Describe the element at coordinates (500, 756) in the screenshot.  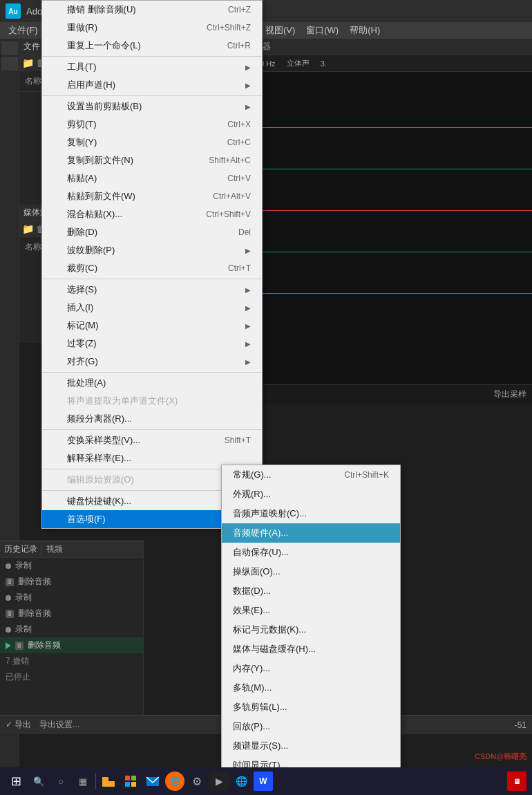
I see `watermark: CSDN@韩曙亮` at that location.